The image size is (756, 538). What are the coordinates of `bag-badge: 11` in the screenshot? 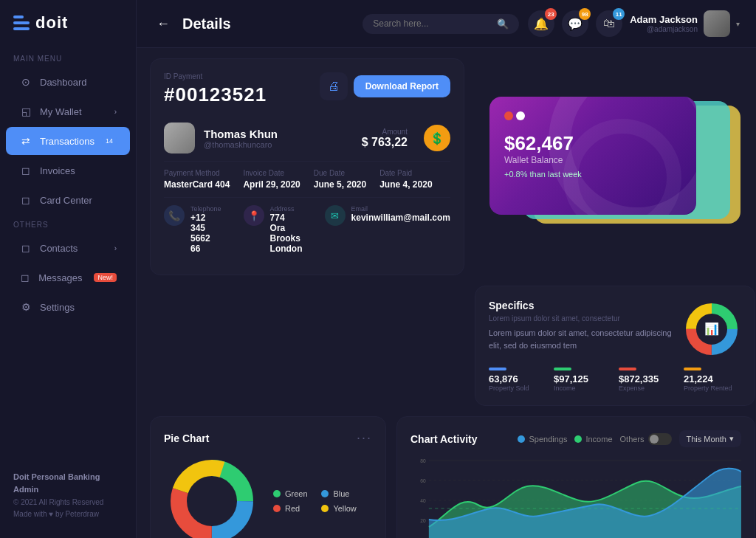 It's located at (619, 14).